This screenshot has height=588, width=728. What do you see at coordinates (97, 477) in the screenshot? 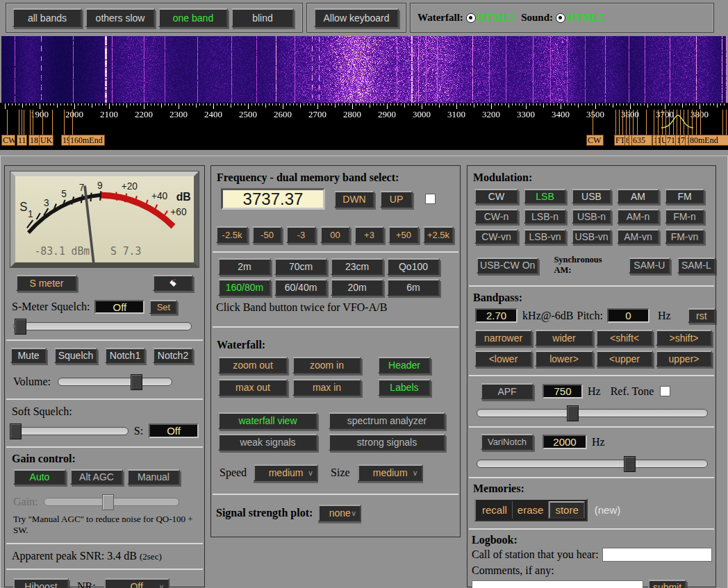
I see `agc-alt-button: Alt AGC` at bounding box center [97, 477].